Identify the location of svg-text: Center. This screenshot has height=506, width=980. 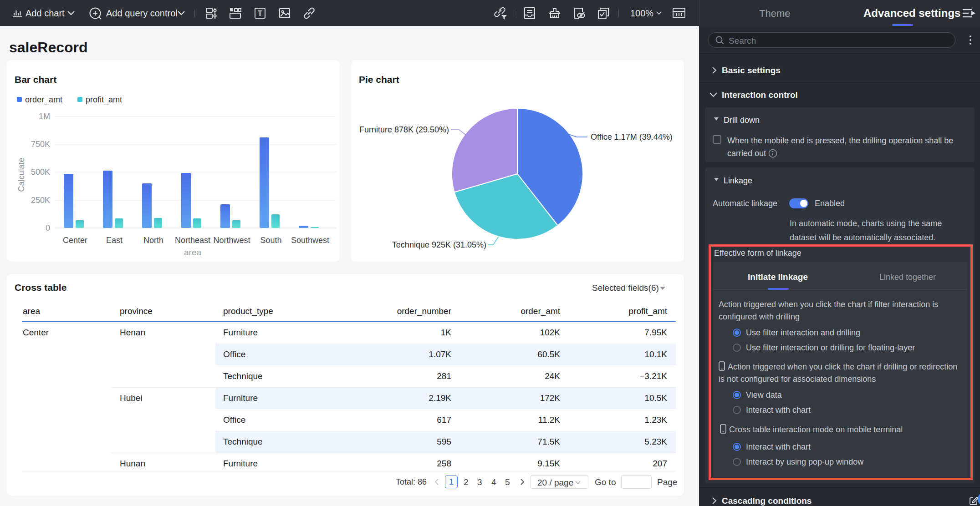
(75, 240).